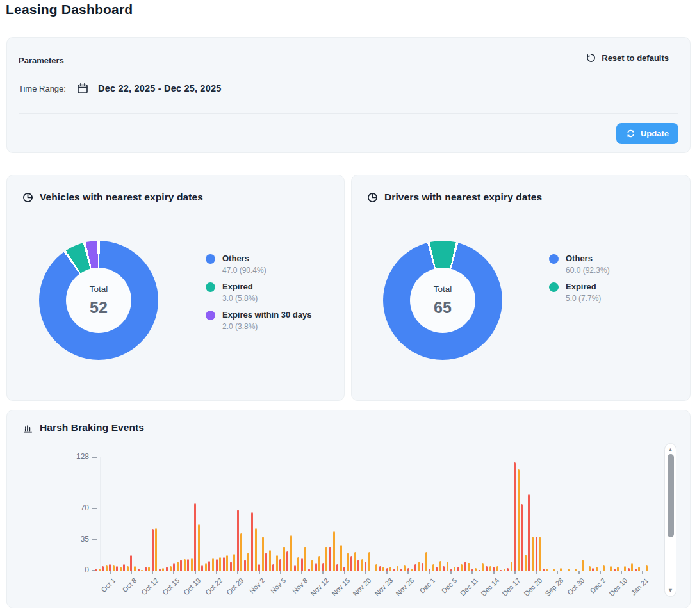 Image resolution: width=697 pixels, height=616 pixels. What do you see at coordinates (259, 320) in the screenshot?
I see `legend-item: Expires within 30 days2.0 (3.8%)` at bounding box center [259, 320].